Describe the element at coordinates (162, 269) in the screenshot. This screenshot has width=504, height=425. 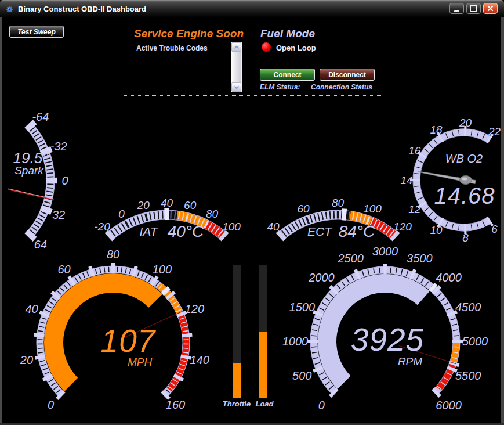
I see `gauge-mph-tick-label: 100` at that location.